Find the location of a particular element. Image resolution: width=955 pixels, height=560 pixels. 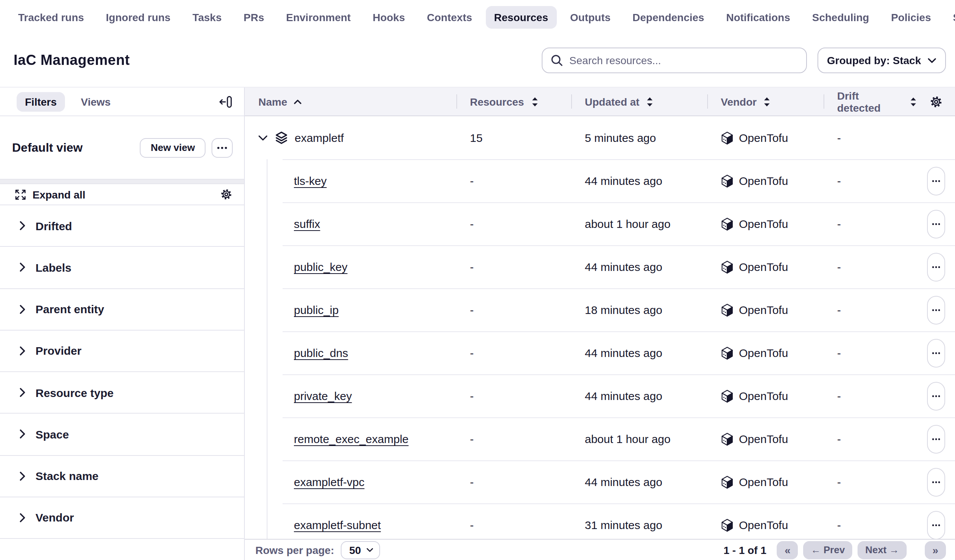

resource-name-link: public_ip is located at coordinates (316, 310).